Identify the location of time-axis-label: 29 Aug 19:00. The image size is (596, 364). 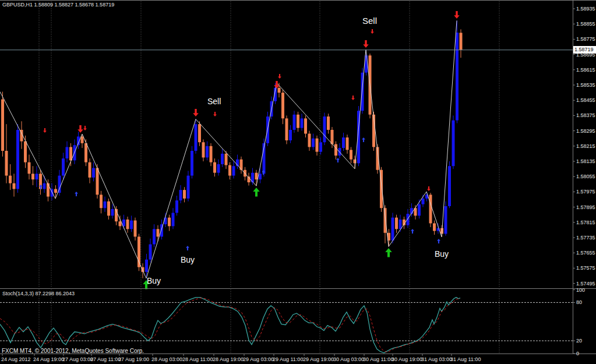
(318, 360).